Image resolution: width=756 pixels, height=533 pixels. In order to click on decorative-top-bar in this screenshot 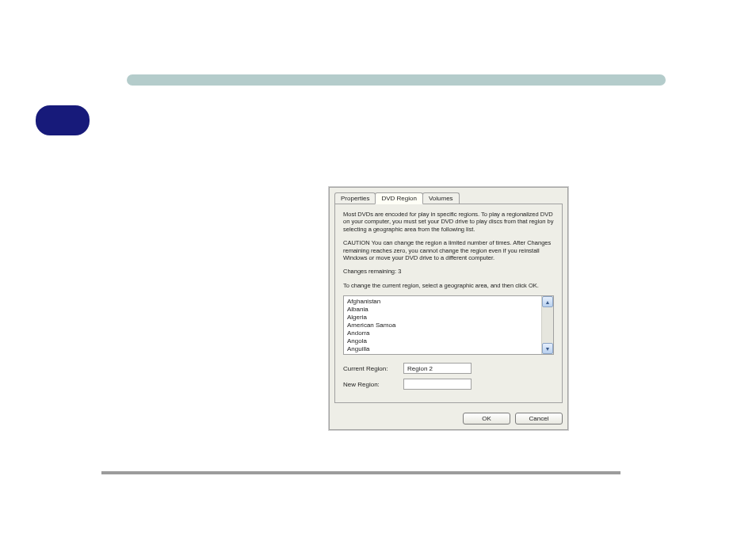, I will do `click(396, 80)`.